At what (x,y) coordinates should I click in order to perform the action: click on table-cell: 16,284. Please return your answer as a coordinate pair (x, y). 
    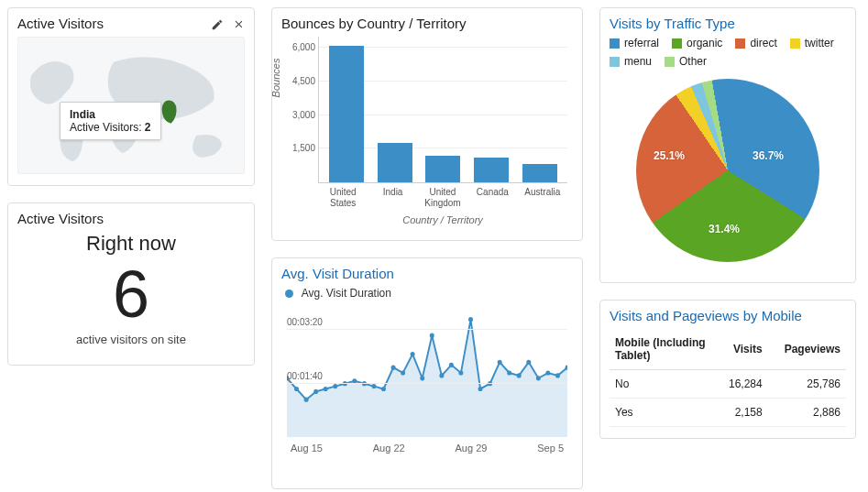
    Looking at the image, I should click on (742, 385).